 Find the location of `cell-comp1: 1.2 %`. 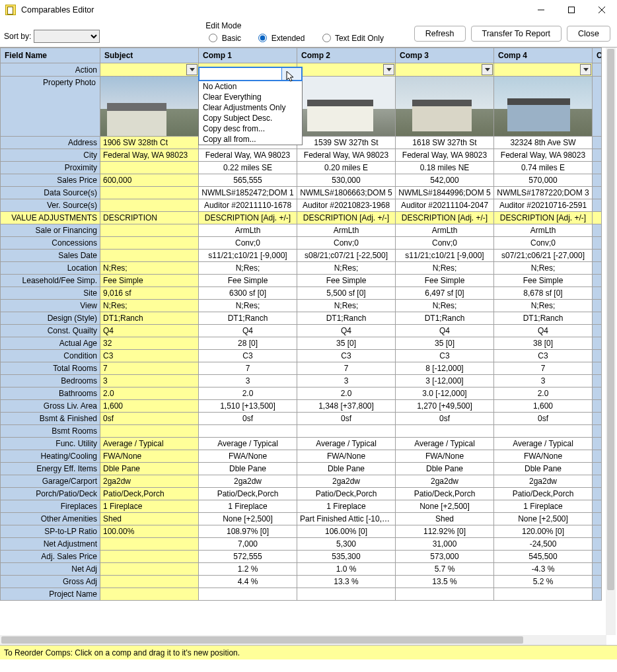

cell-comp1: 1.2 % is located at coordinates (248, 569).